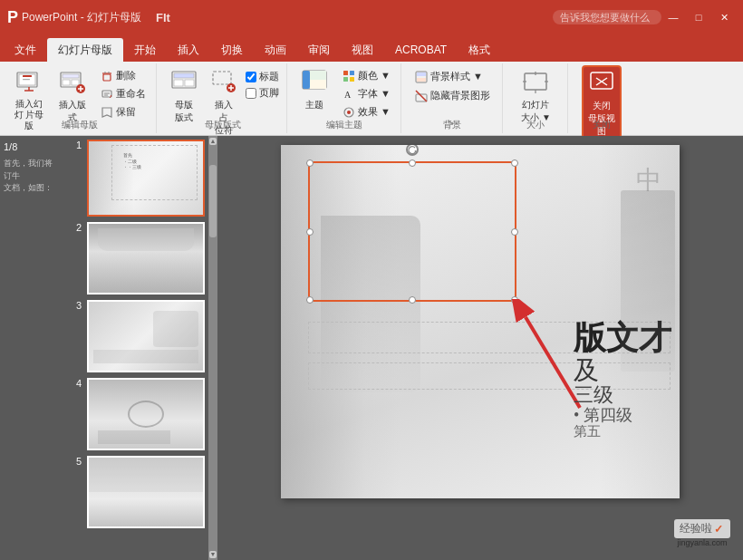 The image size is (743, 560). Describe the element at coordinates (374, 112) in the screenshot. I see `effect-label: 效果 ▼` at that location.